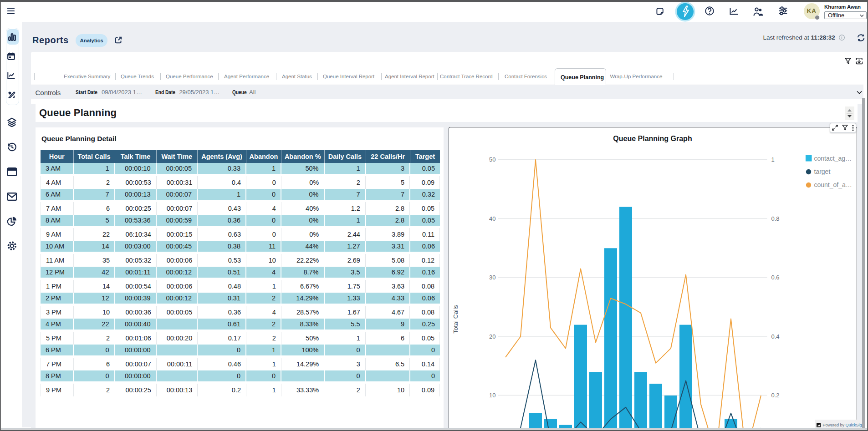 The image size is (868, 431). I want to click on svg-text: 0.4, so click(776, 336).